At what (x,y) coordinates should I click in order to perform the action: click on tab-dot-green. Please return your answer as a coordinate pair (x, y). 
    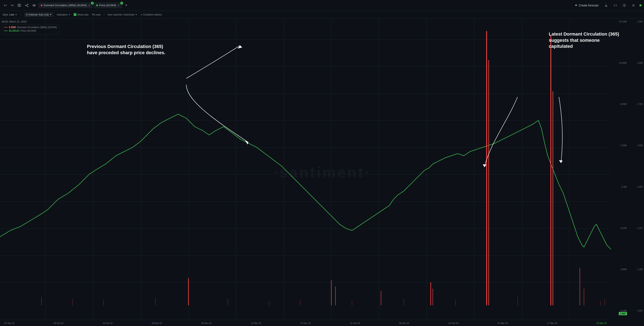
    Looking at the image, I should click on (97, 5).